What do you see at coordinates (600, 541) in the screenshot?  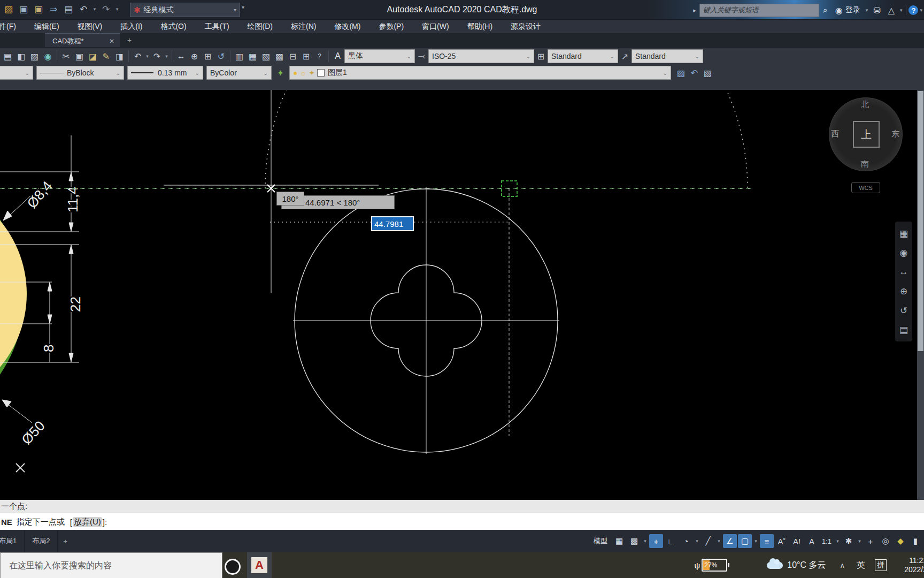 I see `model-space-button: 模型` at bounding box center [600, 541].